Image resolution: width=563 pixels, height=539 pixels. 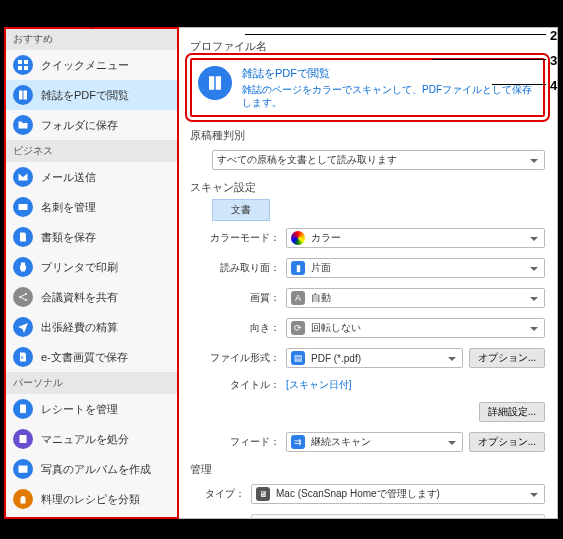 What do you see at coordinates (416, 268) in the screenshot?
I see `scan-side-select: ▮片面` at bounding box center [416, 268].